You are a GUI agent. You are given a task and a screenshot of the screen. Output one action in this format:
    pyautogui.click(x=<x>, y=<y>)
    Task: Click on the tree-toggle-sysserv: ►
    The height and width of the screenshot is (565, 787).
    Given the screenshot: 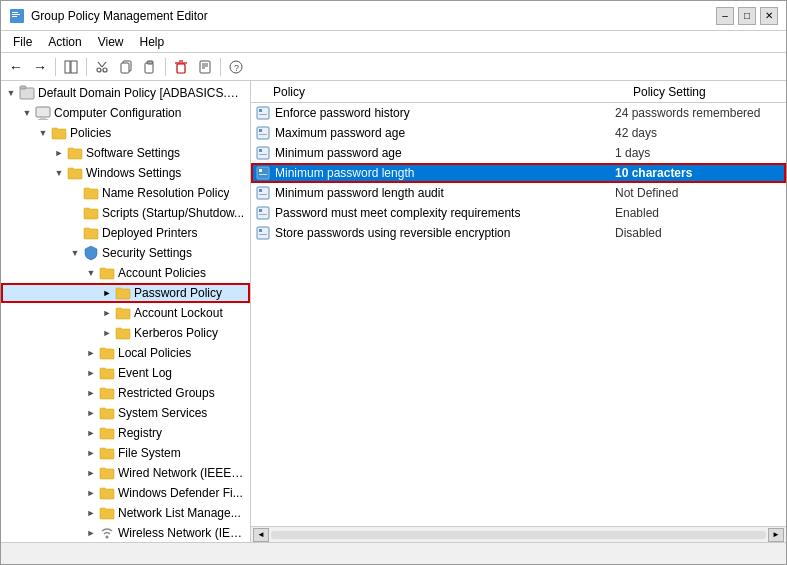 What is the action you would take?
    pyautogui.click(x=91, y=413)
    